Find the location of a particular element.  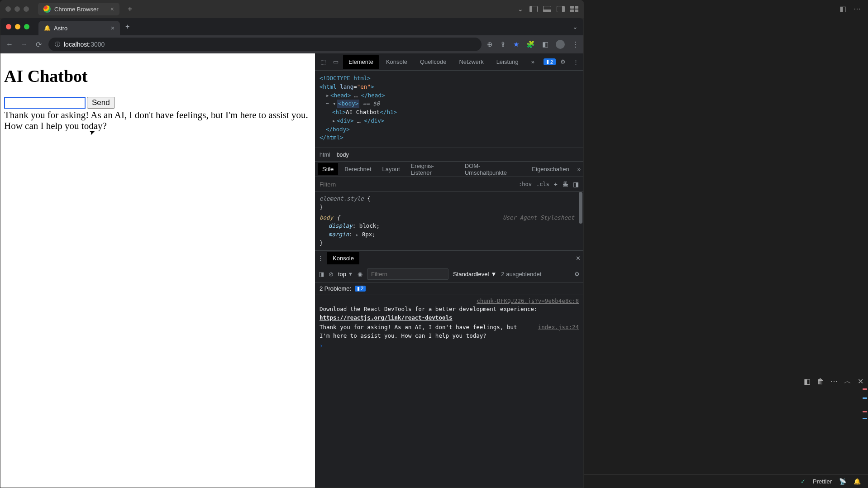

outer-min-dot is located at coordinates (17, 9).